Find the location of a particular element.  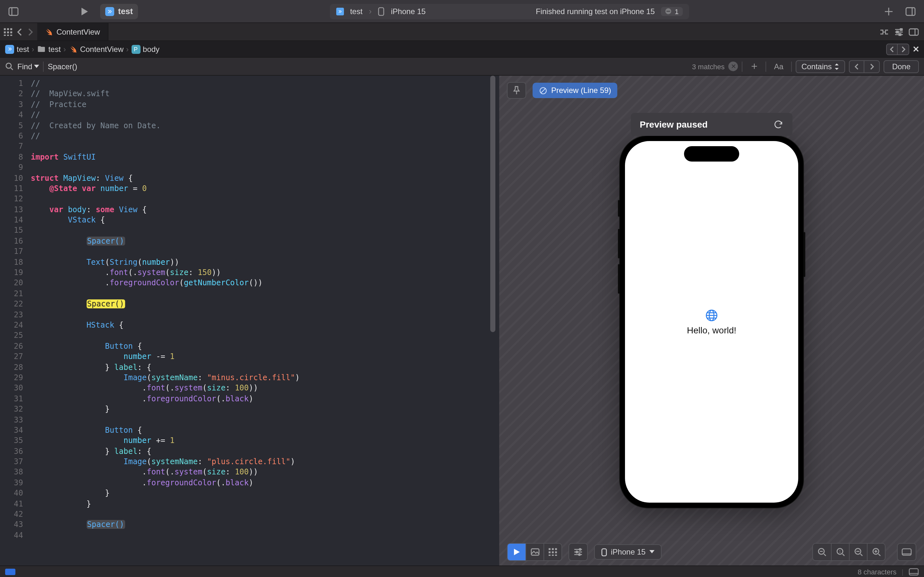

prev-issue-button is located at coordinates (892, 49).